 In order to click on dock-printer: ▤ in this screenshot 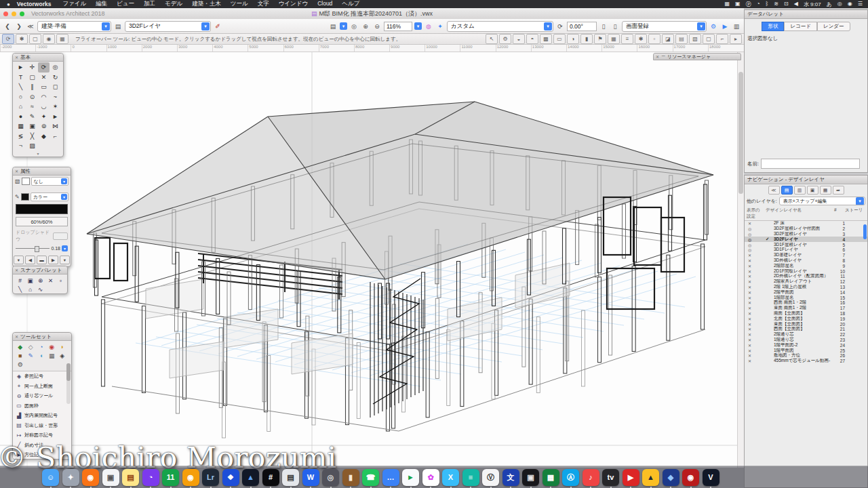, I will do `click(290, 477)`.